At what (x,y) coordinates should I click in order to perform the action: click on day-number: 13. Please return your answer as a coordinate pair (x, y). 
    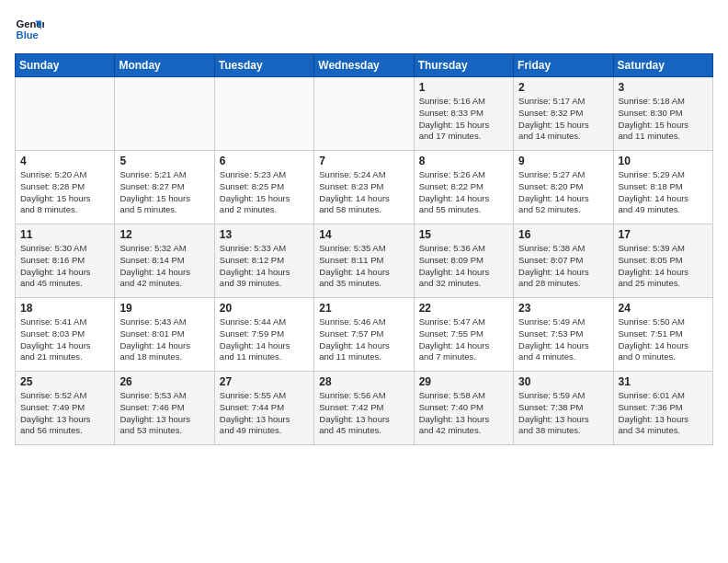
    Looking at the image, I should click on (265, 235).